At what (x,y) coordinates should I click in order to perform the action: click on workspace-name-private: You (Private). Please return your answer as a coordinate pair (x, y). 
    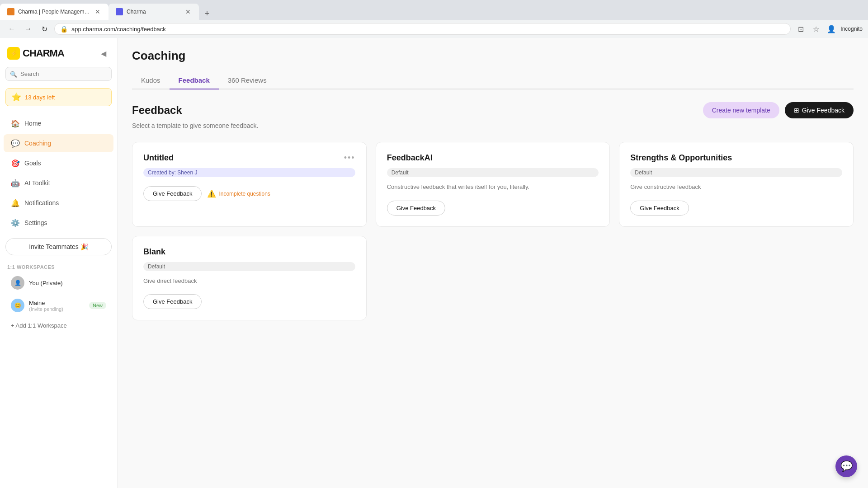
    Looking at the image, I should click on (68, 283).